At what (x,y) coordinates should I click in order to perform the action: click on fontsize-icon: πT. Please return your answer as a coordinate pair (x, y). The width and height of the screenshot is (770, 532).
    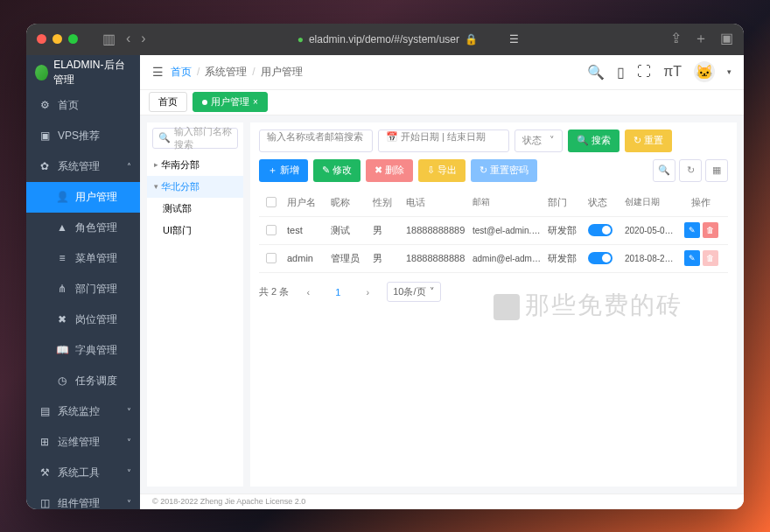
    Looking at the image, I should click on (672, 72).